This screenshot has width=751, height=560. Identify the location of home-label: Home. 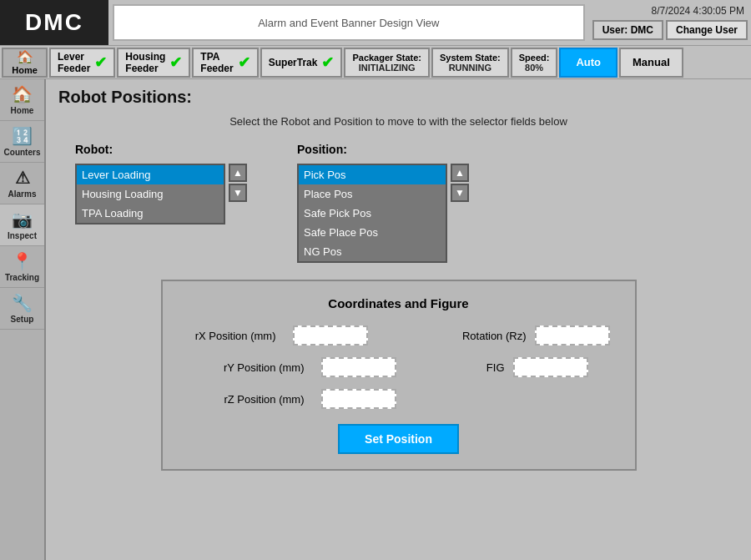
(25, 70).